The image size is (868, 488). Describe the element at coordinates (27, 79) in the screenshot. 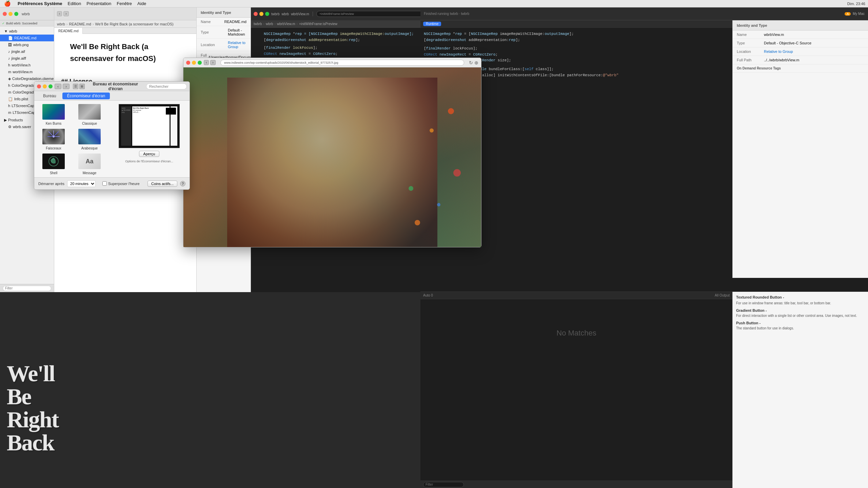

I see `file-colordeg-ck: ◈ ColorDegradation.ckernel` at that location.